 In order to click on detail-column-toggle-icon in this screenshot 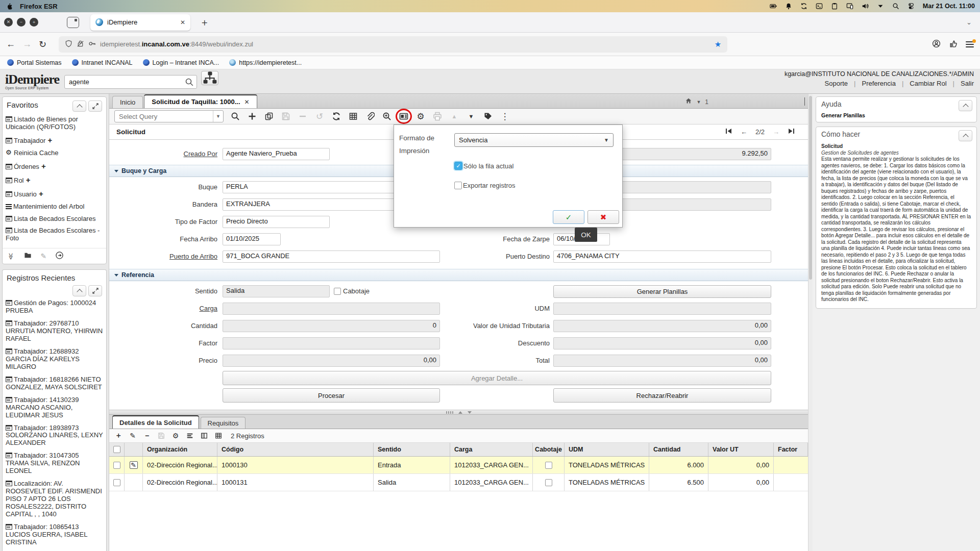, I will do `click(204, 436)`.